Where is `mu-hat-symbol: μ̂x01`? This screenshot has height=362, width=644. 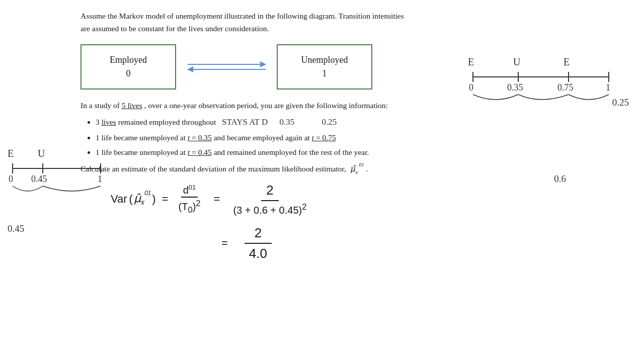 mu-hat-symbol: μ̂x01 is located at coordinates (142, 199).